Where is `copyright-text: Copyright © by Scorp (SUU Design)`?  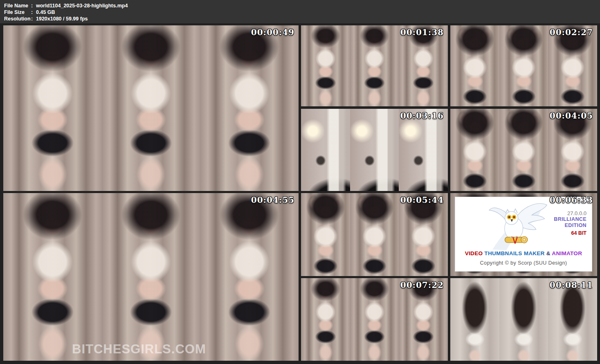 copyright-text: Copyright © by Scorp (SUU Design) is located at coordinates (524, 263).